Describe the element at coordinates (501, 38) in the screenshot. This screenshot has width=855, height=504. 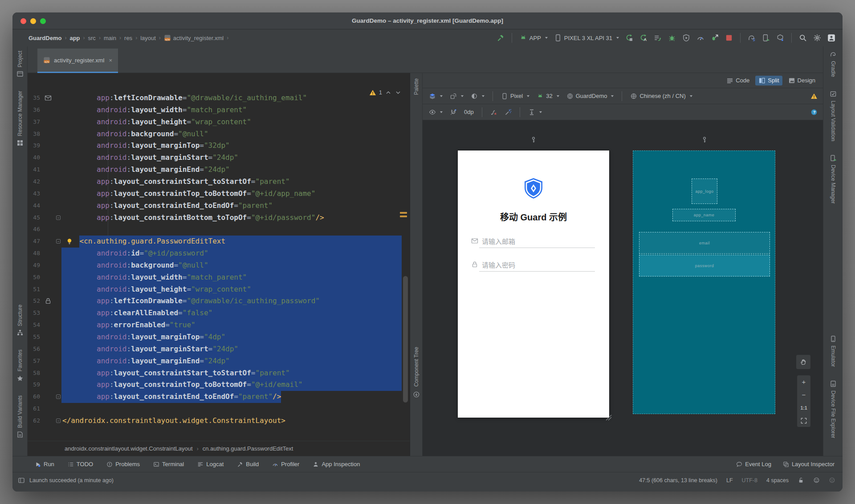
I see `build-button` at that location.